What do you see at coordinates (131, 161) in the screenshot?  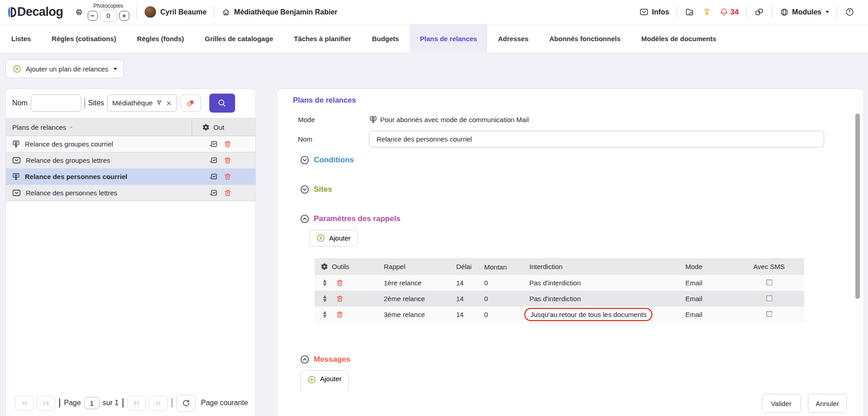 I see `plan-list-item: Relance des groupes lettres` at bounding box center [131, 161].